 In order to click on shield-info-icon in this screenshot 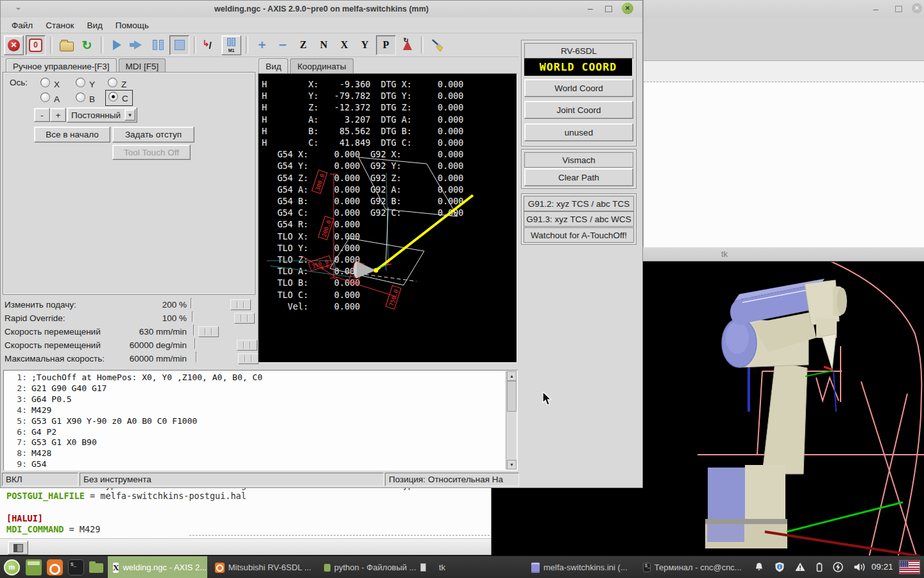, I will do `click(780, 567)`.